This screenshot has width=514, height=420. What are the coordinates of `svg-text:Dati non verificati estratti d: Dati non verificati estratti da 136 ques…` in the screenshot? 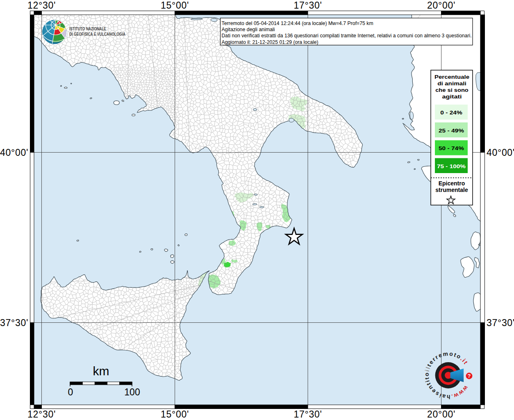 It's located at (347, 35).